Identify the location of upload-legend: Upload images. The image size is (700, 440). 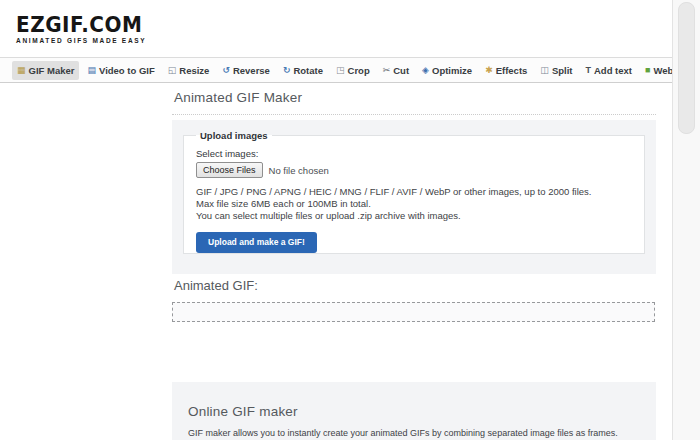
(234, 136).